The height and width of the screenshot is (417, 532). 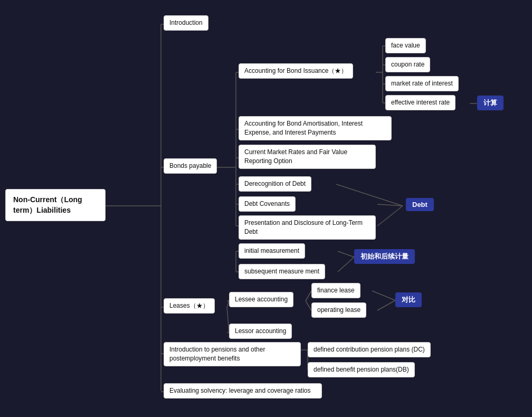 What do you see at coordinates (384, 257) in the screenshot?
I see `chushi-badge: 初始和后续计量` at bounding box center [384, 257].